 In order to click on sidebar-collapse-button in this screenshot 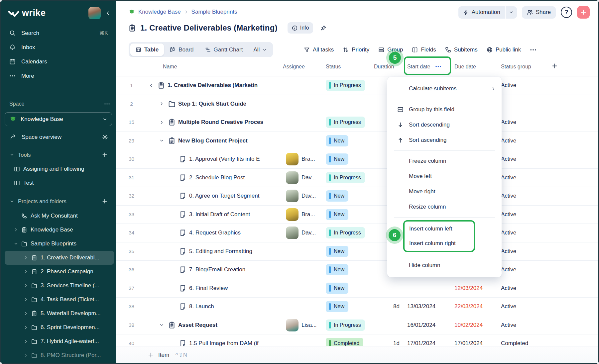, I will do `click(108, 13)`.